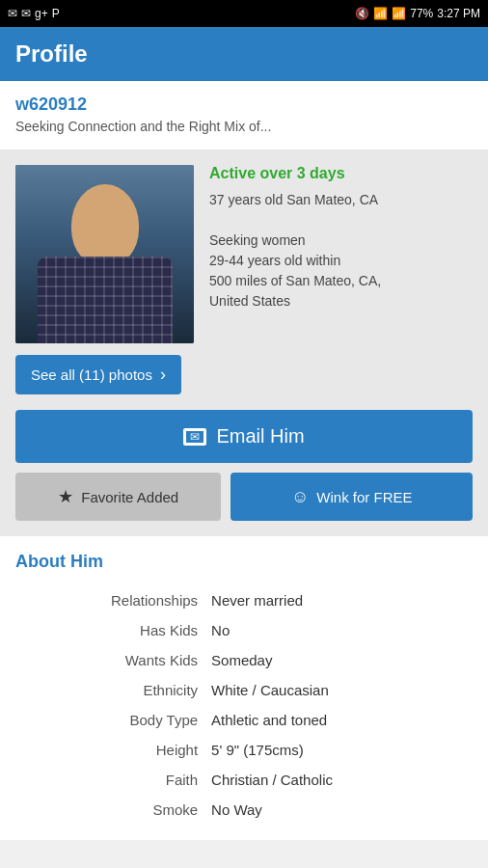  Describe the element at coordinates (52, 54) in the screenshot. I see `page-title: Profile` at that location.